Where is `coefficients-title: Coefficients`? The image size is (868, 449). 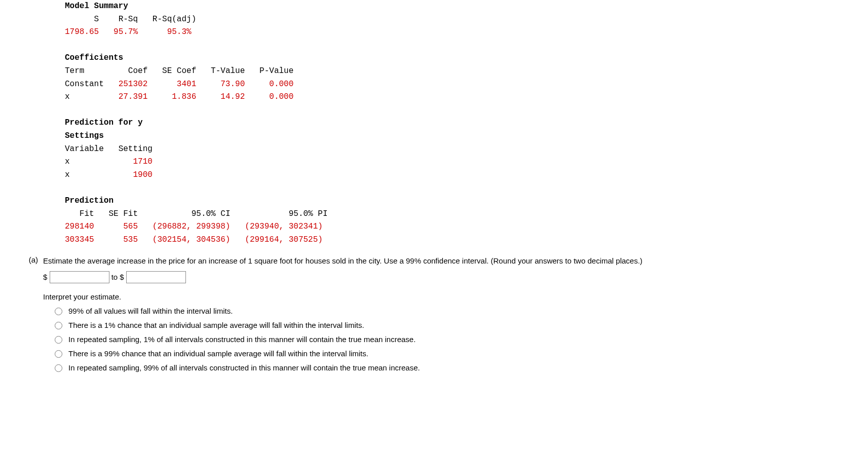 coefficients-title: Coefficients is located at coordinates (94, 58).